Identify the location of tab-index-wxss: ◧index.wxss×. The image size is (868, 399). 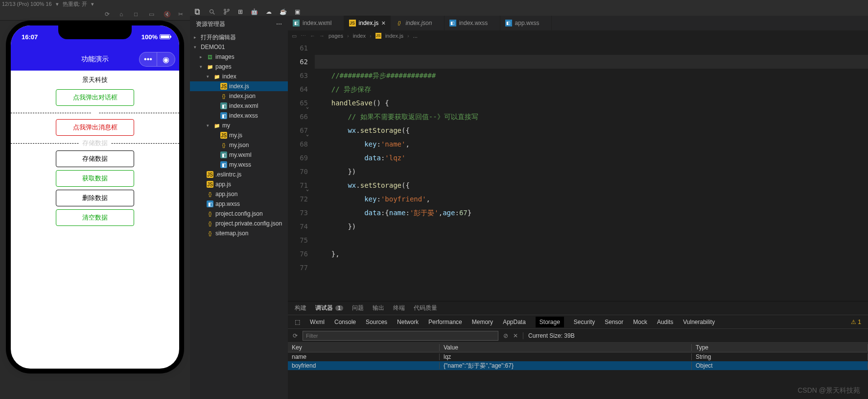
(472, 23).